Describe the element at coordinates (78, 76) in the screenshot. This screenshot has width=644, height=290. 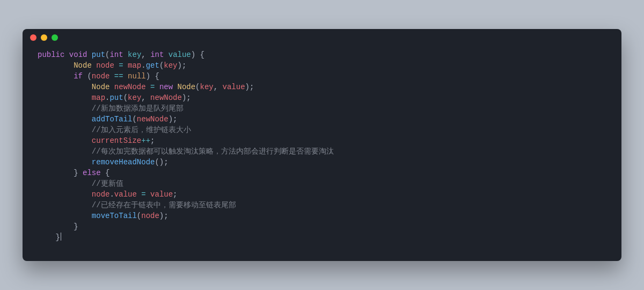
I see `token-kw: if` at that location.